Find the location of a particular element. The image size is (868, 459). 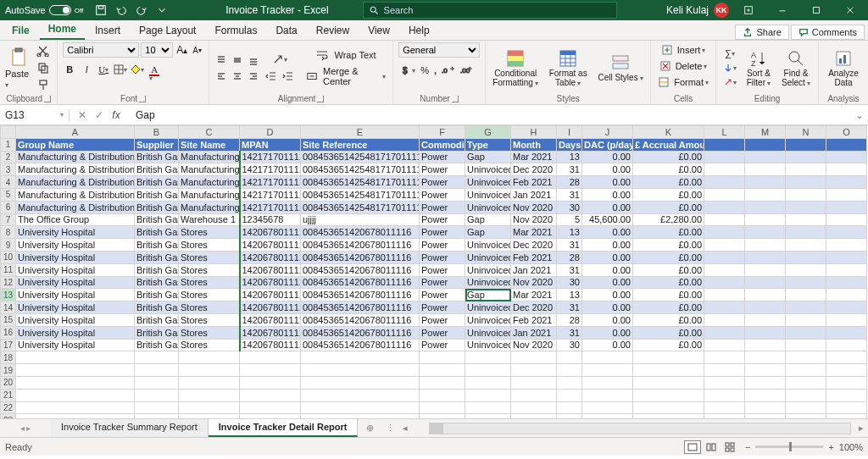

accounting-format-button: $ is located at coordinates (408, 70).